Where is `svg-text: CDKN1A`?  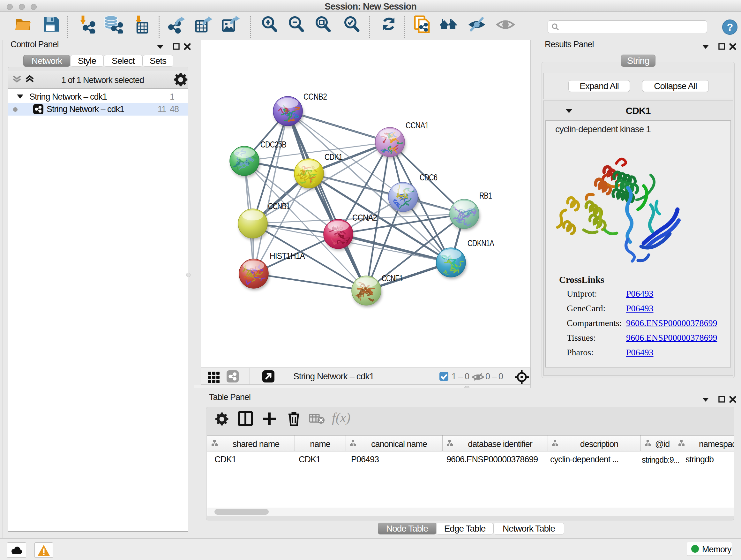
svg-text: CDKN1A is located at coordinates (481, 243).